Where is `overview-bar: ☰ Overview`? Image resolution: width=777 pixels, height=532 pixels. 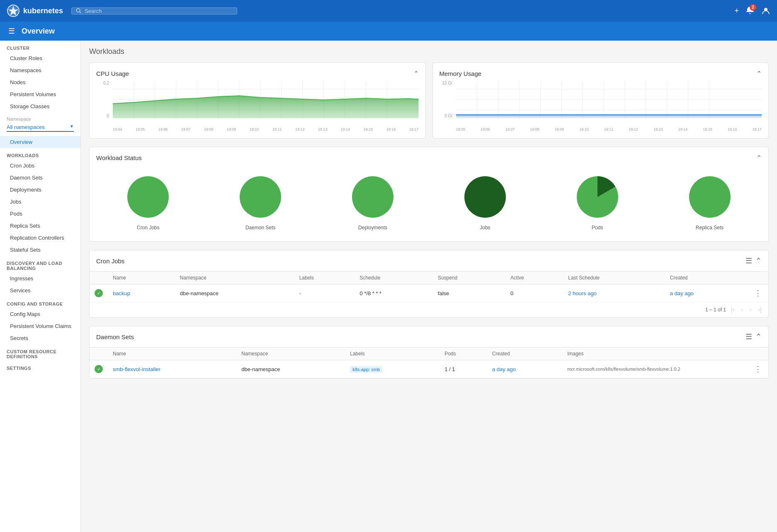
overview-bar: ☰ Overview is located at coordinates (388, 31).